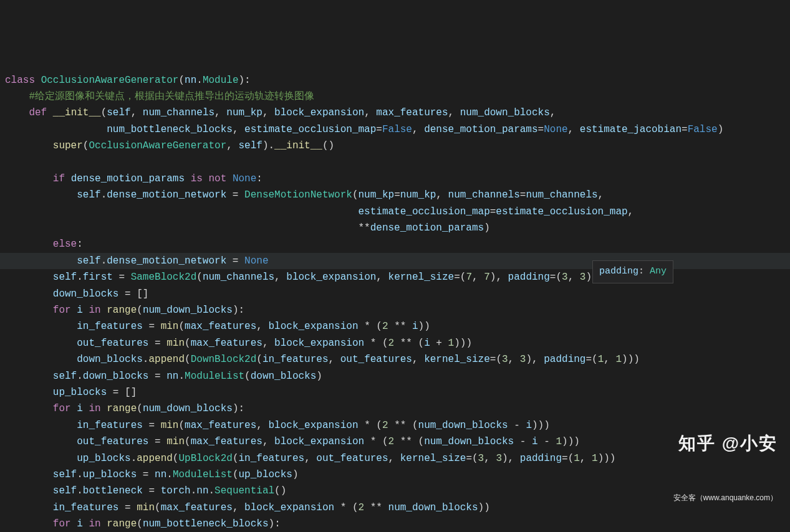 The image size is (790, 532). What do you see at coordinates (395, 261) in the screenshot?
I see `code-line-highlighted: self.dense_motion_network = None` at bounding box center [395, 261].